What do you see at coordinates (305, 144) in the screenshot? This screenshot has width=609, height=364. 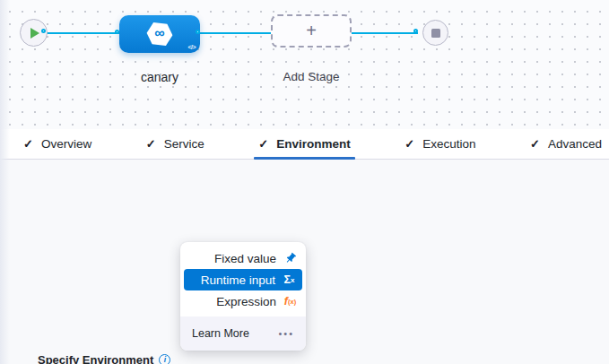 I see `stage-config-tabbar: ✓ Overview ✓ Service ✓ Environment ✓ Exe…` at bounding box center [305, 144].